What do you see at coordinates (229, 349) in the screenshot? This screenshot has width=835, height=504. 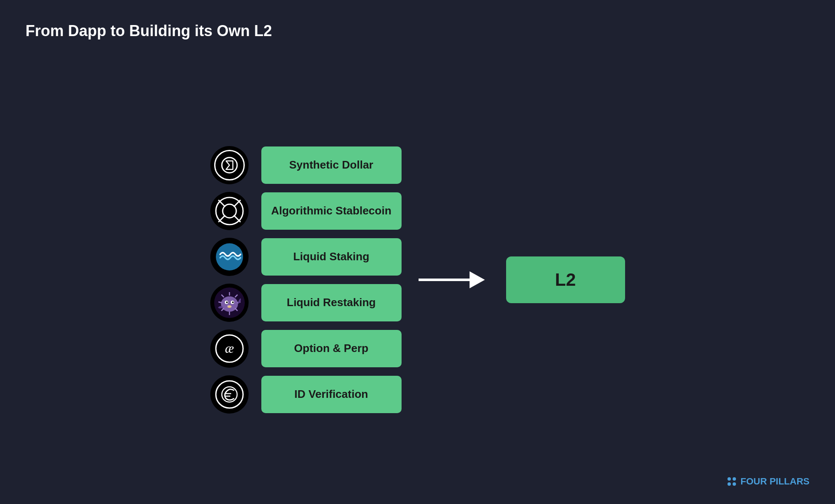 I see `option-perp-icon: æ` at bounding box center [229, 349].